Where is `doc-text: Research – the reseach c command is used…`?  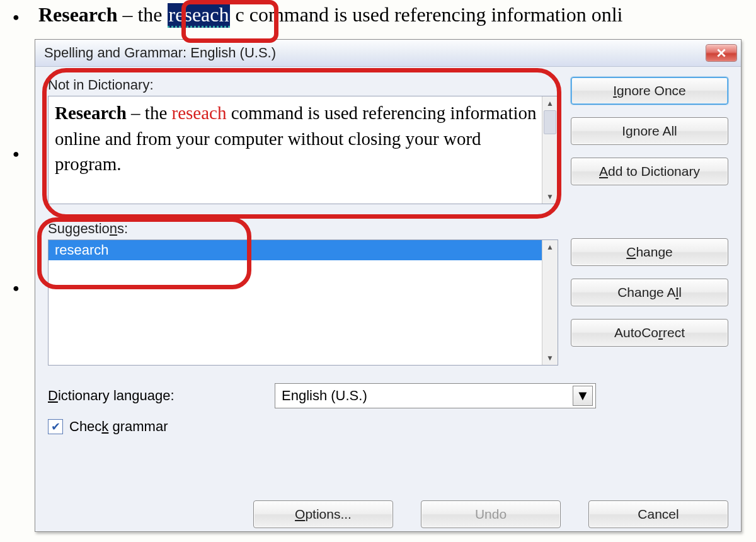
doc-text: Research – the reseach c command is used… is located at coordinates (331, 15).